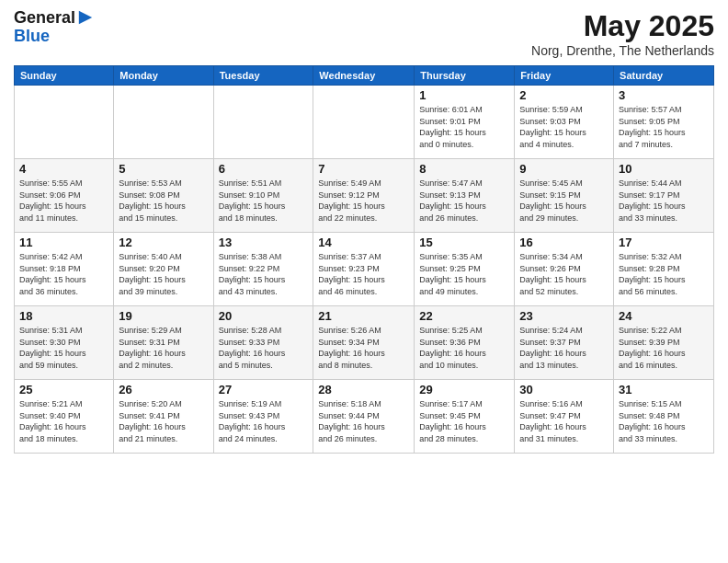 This screenshot has width=728, height=563. Describe the element at coordinates (85, 17) in the screenshot. I see `logo-flag-icon` at that location.